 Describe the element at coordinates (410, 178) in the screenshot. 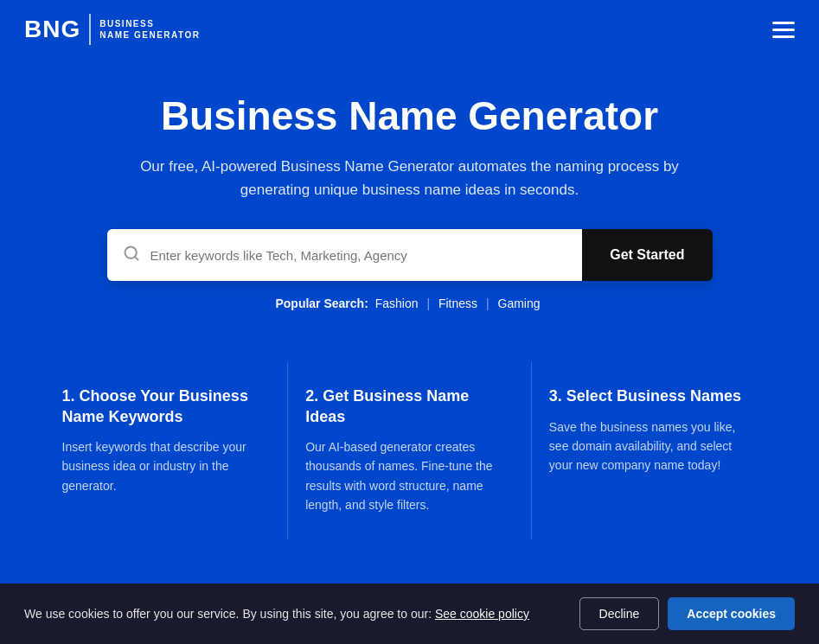

I see `hero-subtitle: Our free, AI-powered Business Name Gener…` at that location.